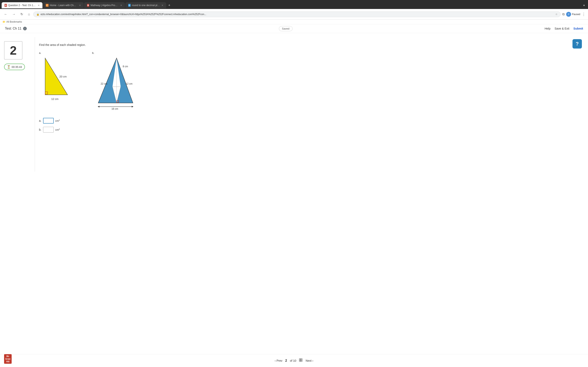 The height and width of the screenshot is (367, 588). What do you see at coordinates (39, 5) in the screenshot?
I see `tab-1-close: ✕` at bounding box center [39, 5].